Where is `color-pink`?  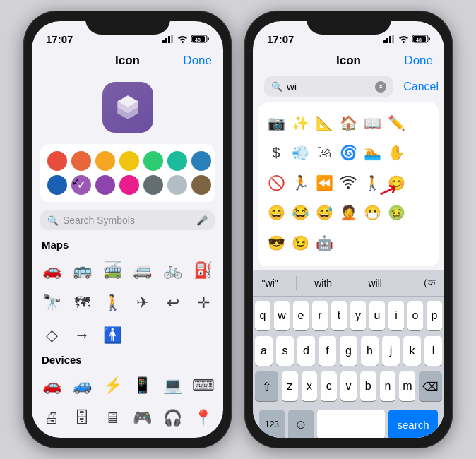
color-pink is located at coordinates (129, 185).